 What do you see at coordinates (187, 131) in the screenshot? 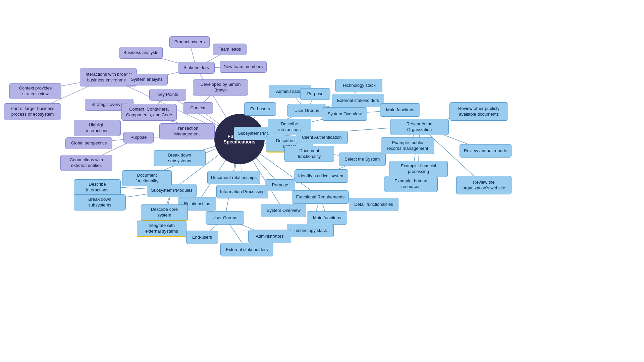
I see `node-transaction-mgmt: Transaction Management` at bounding box center [187, 131].